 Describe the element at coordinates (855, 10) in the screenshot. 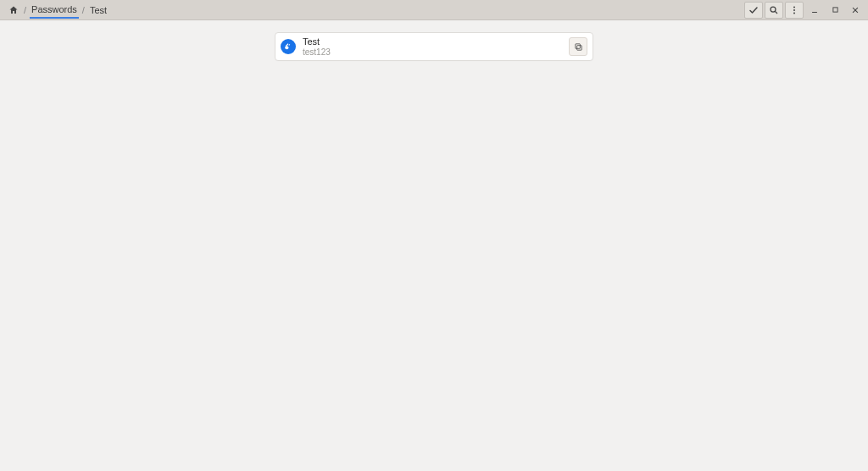

I see `close-icon` at that location.